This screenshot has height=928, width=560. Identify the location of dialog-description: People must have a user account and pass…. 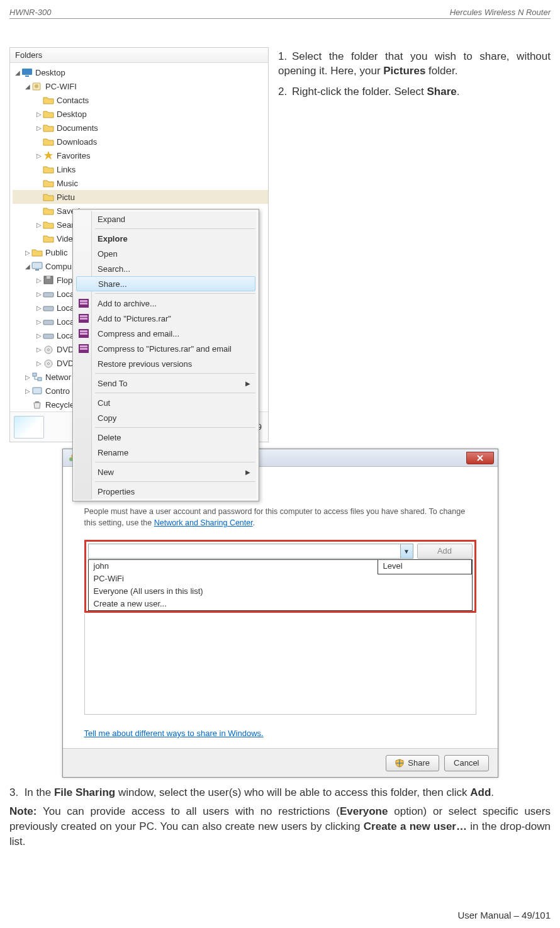
(281, 517).